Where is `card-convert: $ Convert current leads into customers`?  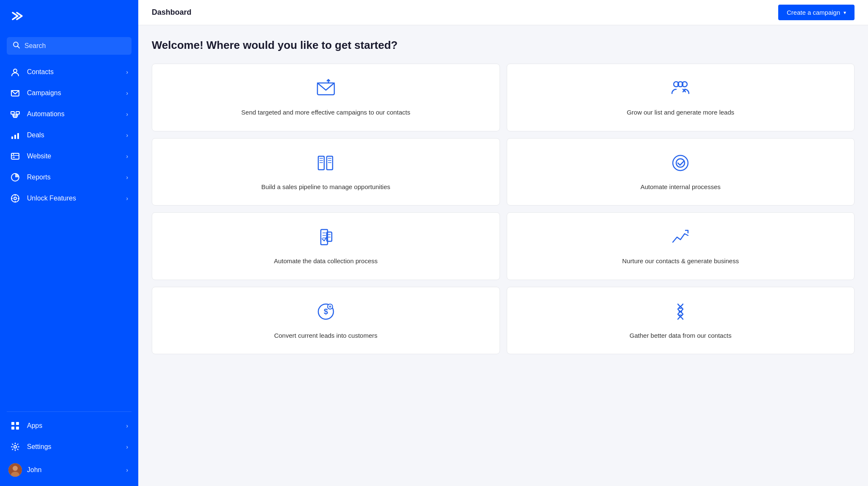 card-convert: $ Convert current leads into customers is located at coordinates (326, 321).